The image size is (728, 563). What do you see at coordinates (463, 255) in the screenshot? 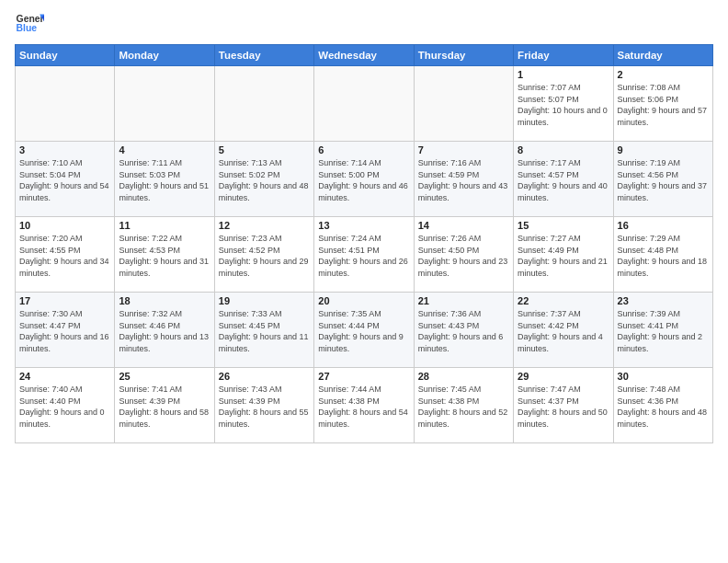
I see `calendar-cell: 14Sunrise: 7:26 AM Sunset: 4:50 PM Dayli…` at bounding box center [463, 255].